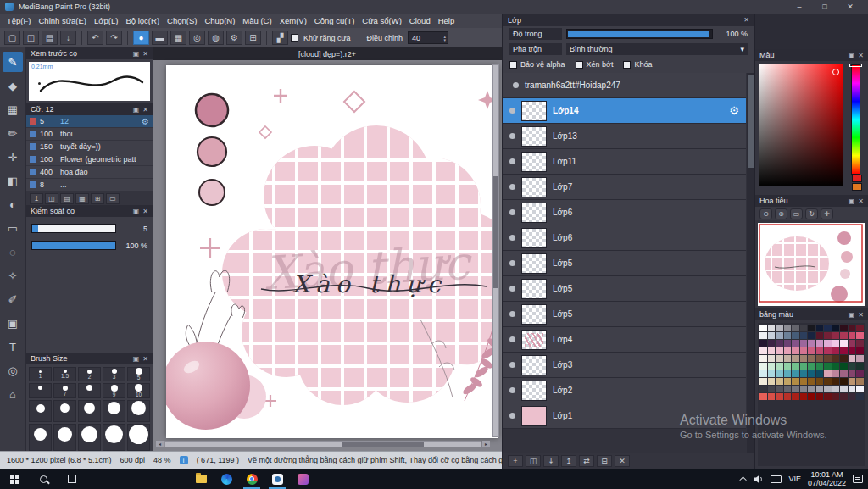 The image size is (868, 489). I want to click on brush-list-item: 100 Flower (geometric patt, so click(90, 159).